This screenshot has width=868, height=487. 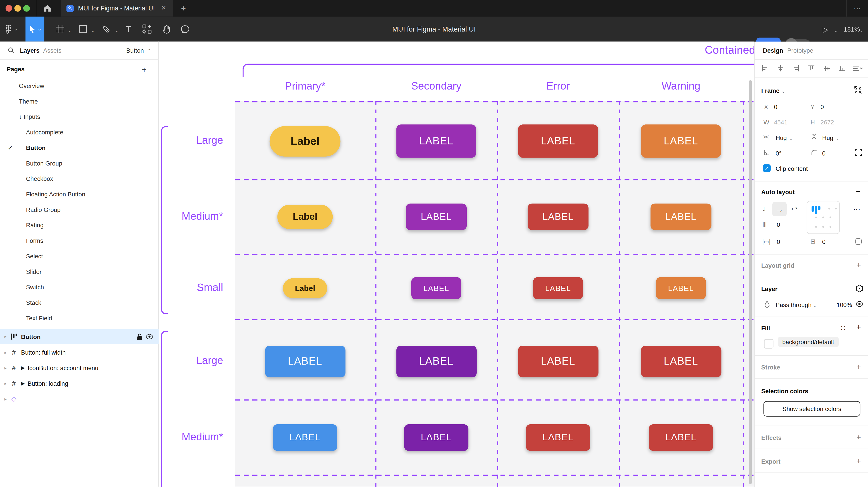 I want to click on padding-vertical-value: 0, so click(x=824, y=242).